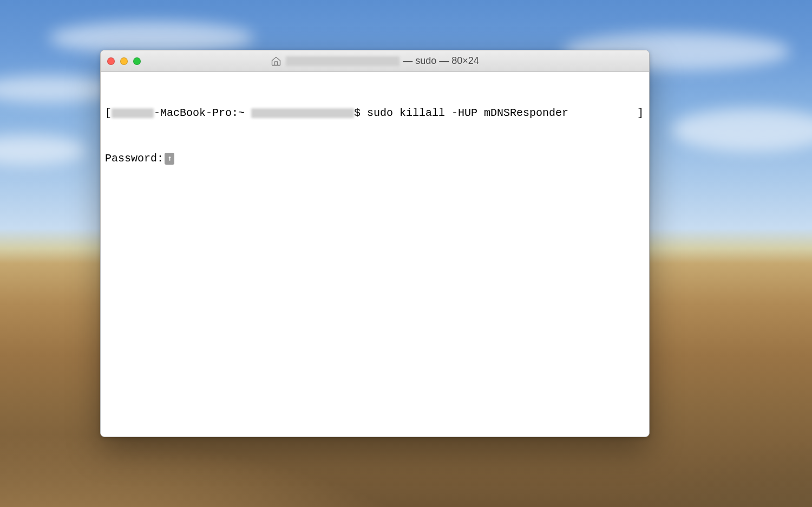 The height and width of the screenshot is (507, 812). What do you see at coordinates (303, 113) in the screenshot?
I see `redacted-username` at bounding box center [303, 113].